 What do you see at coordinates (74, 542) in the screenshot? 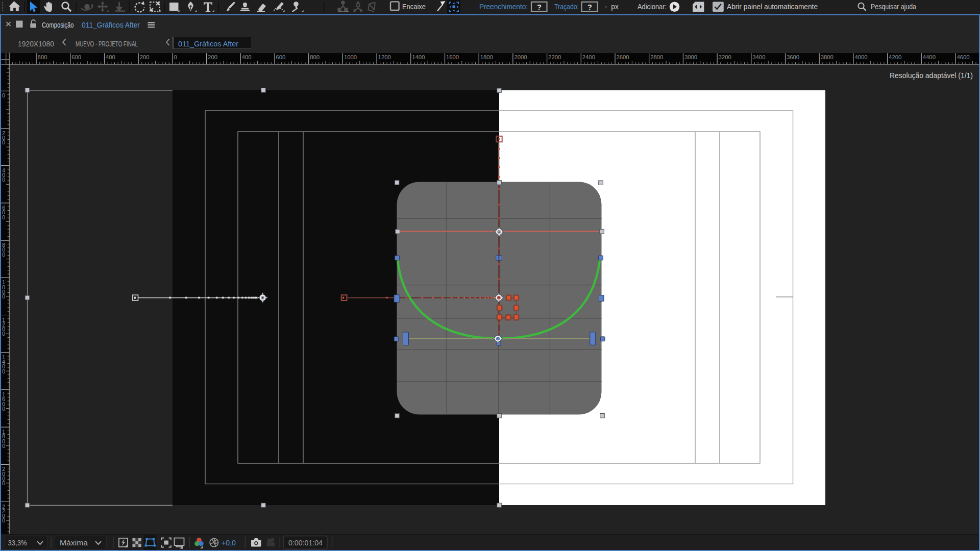
I see `svg-text: Máxima` at bounding box center [74, 542].